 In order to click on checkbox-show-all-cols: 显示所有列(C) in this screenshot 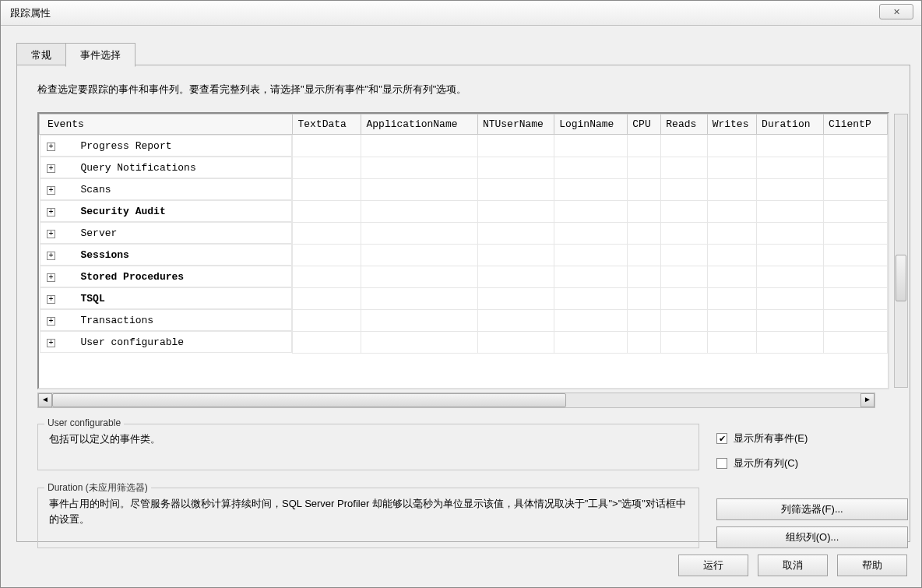, I will do `click(762, 463)`.